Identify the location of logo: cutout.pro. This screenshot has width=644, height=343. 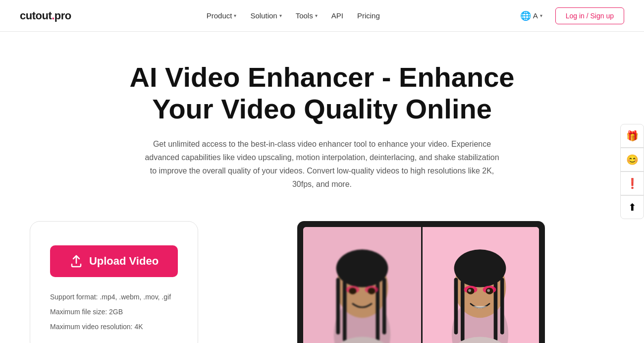
(46, 16).